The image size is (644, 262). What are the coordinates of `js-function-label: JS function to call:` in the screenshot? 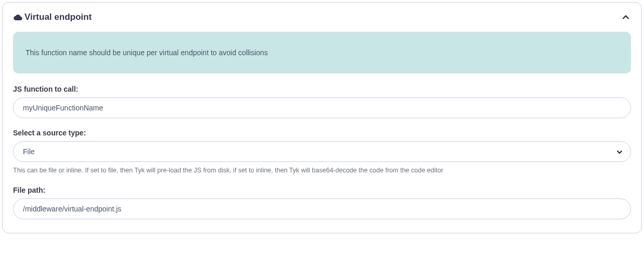 It's located at (322, 89).